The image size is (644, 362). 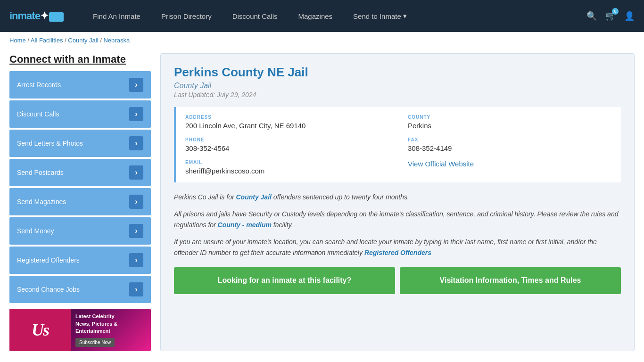 I want to click on facility-title: Perkins County NE Jail, so click(x=397, y=73).